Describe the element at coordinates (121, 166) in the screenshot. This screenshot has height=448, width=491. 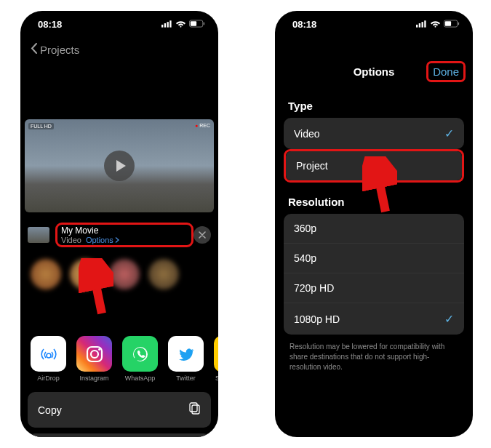
I see `play-icon` at that location.